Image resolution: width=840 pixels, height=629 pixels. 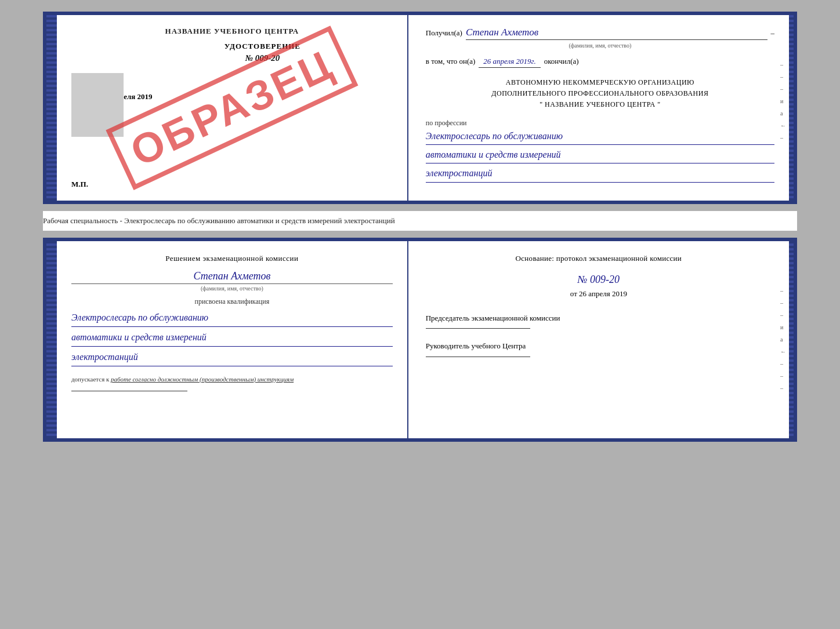 What do you see at coordinates (232, 288) in the screenshot?
I see `fio-subtitle-bottom: (фамилия, имя, отчество)` at bounding box center [232, 288].